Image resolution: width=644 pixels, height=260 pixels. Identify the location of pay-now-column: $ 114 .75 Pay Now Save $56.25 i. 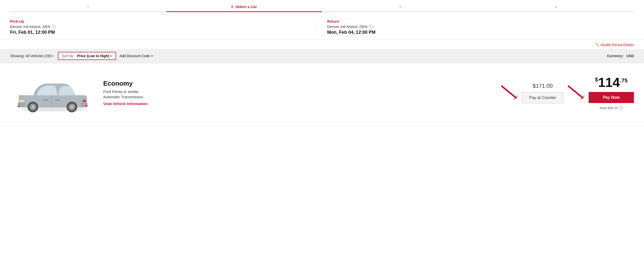
(611, 93).